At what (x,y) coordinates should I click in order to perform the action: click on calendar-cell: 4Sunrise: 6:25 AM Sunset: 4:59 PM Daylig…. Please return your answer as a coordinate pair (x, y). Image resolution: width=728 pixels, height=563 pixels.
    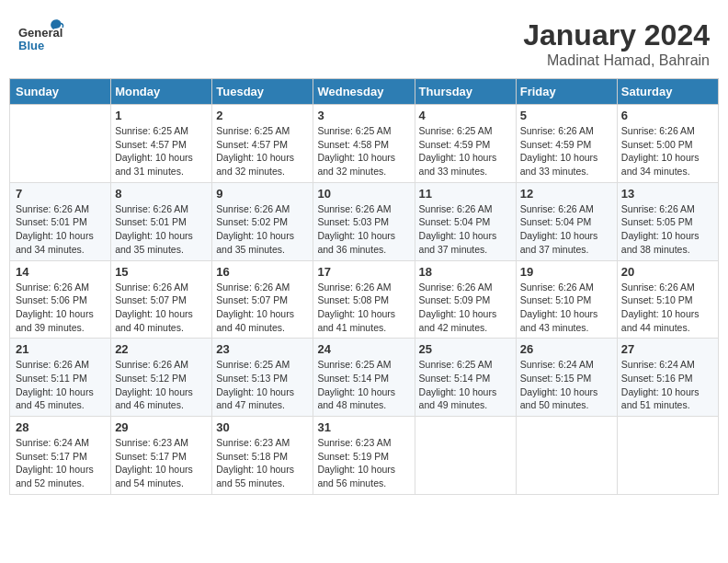
    Looking at the image, I should click on (465, 144).